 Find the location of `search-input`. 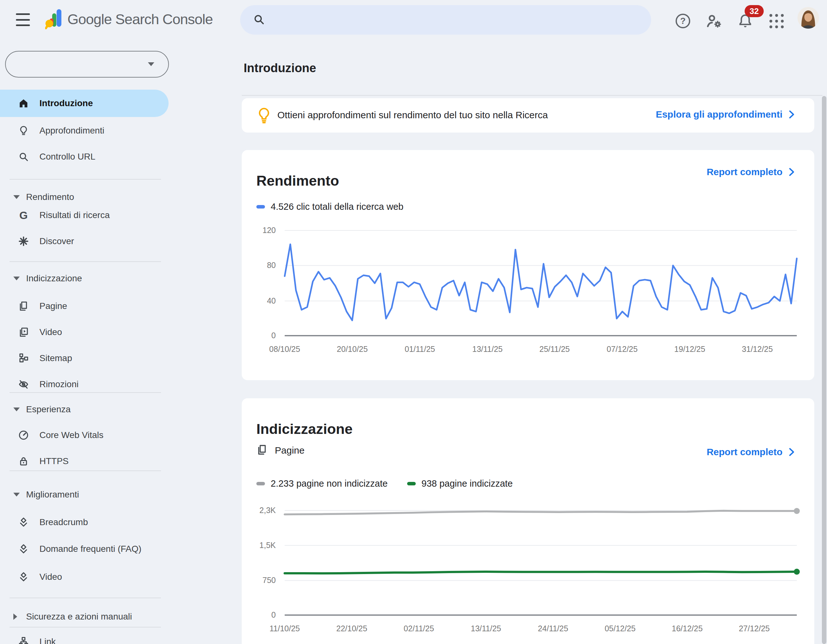

search-input is located at coordinates (456, 20).